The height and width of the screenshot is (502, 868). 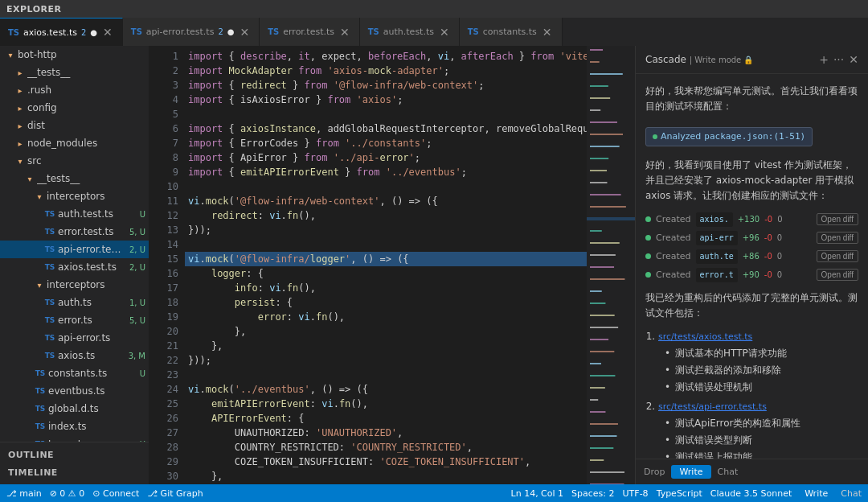 What do you see at coordinates (74, 426) in the screenshot?
I see `tree-item-index-ts: TSindex.ts` at bounding box center [74, 426].